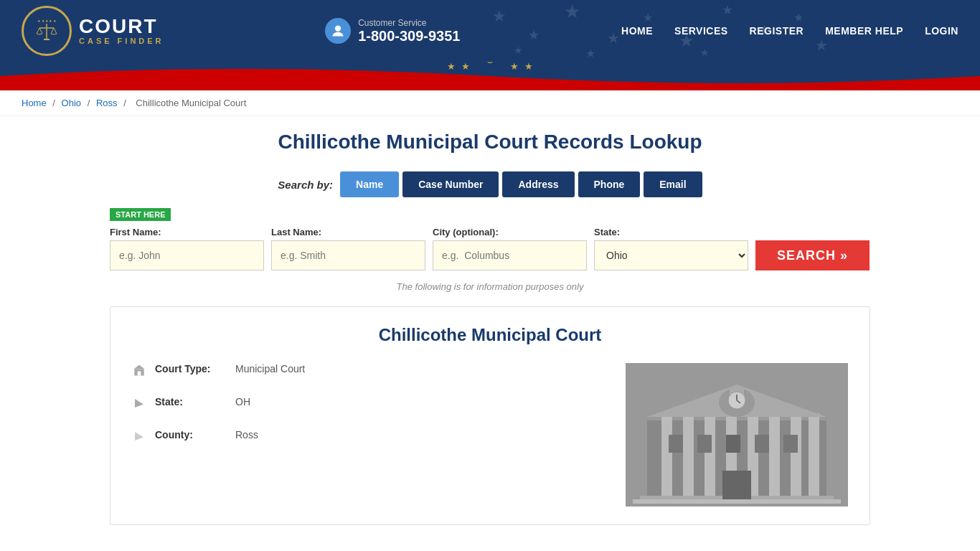  I want to click on star-right-1: ★, so click(514, 66).